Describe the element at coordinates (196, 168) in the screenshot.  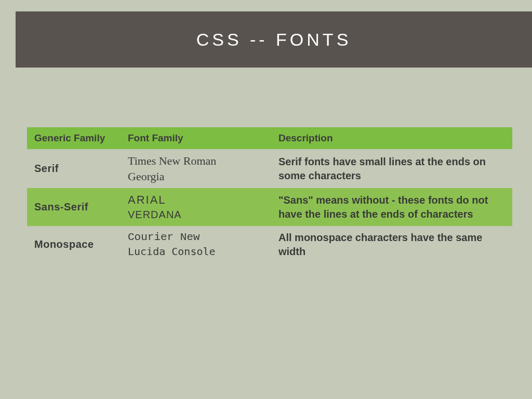
I see `cell-family: Times New Roman Georgia` at that location.